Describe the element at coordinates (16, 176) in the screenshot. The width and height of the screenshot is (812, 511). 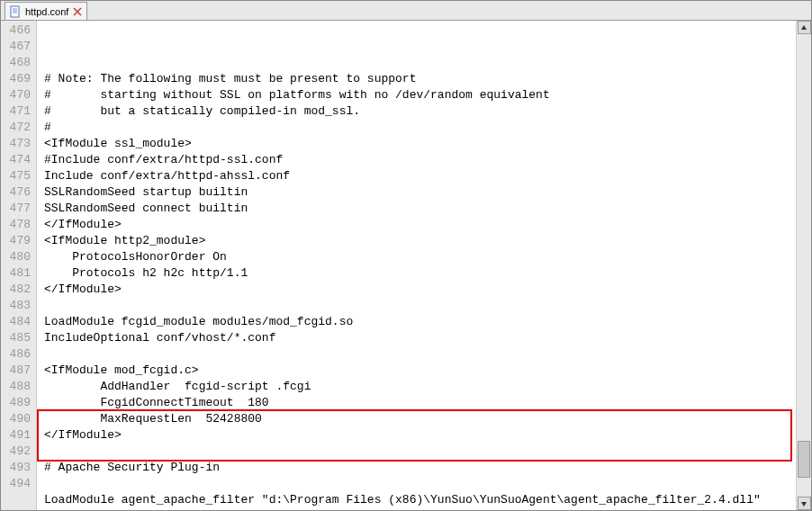
I see `line-number: 475` at that location.